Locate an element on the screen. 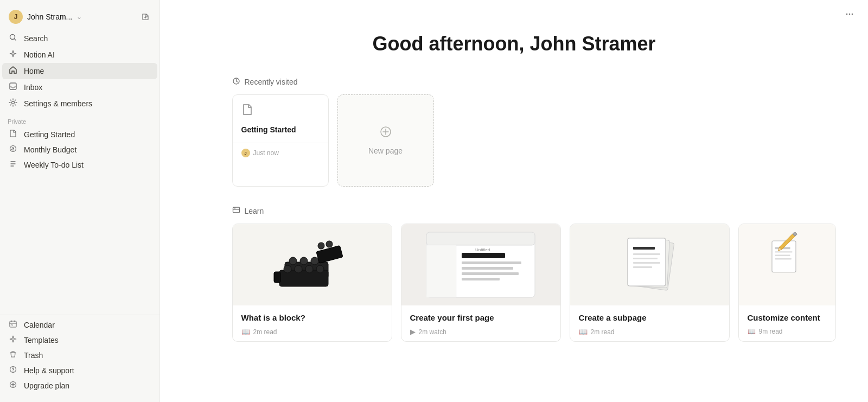 Image resolution: width=868 pixels, height=402 pixels. learn-card-first-page-title: Create your first page is located at coordinates (481, 318).